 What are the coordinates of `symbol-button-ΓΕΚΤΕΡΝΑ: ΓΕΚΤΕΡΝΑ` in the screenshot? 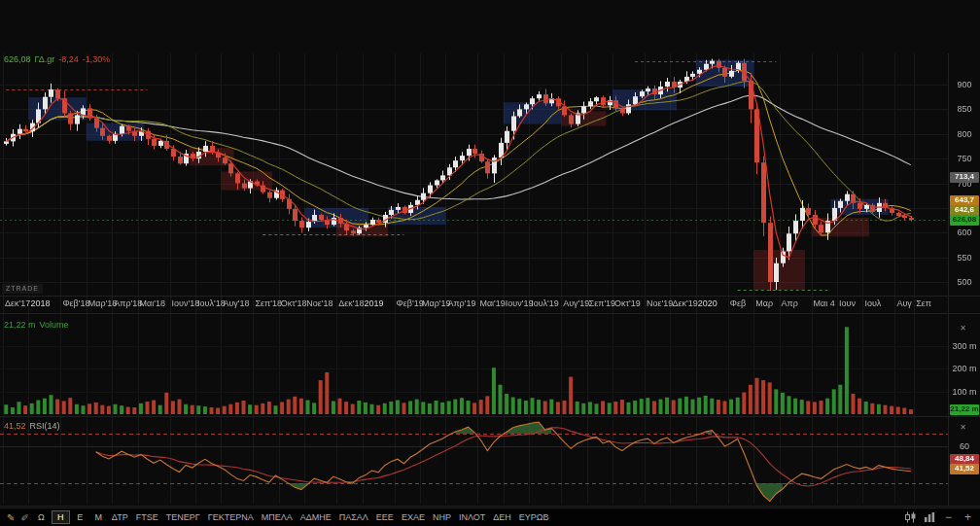 It's located at (231, 517).